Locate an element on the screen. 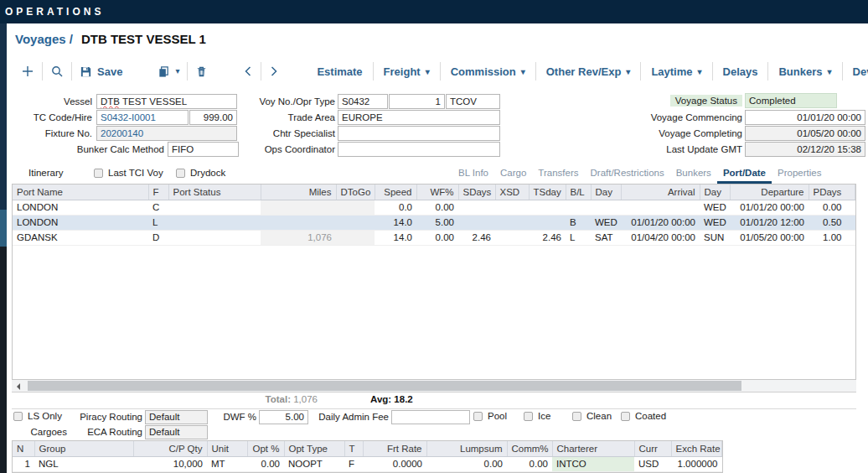 The height and width of the screenshot is (473, 868). voyage-completing-field: 01/05/20 00:00 is located at coordinates (805, 133).